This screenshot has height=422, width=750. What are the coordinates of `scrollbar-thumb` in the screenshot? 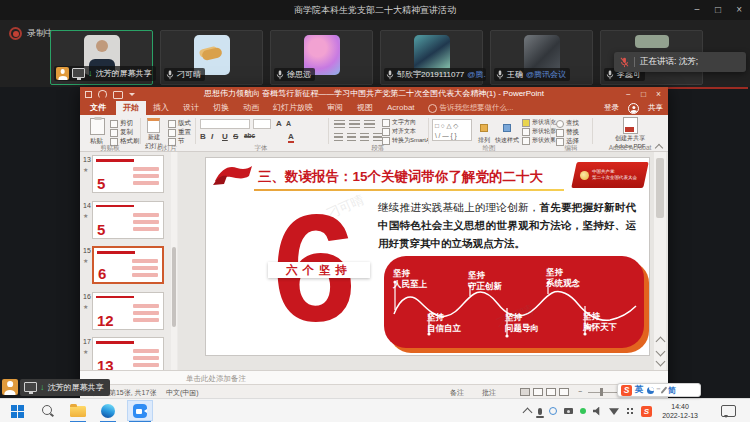 It's located at (660, 188).